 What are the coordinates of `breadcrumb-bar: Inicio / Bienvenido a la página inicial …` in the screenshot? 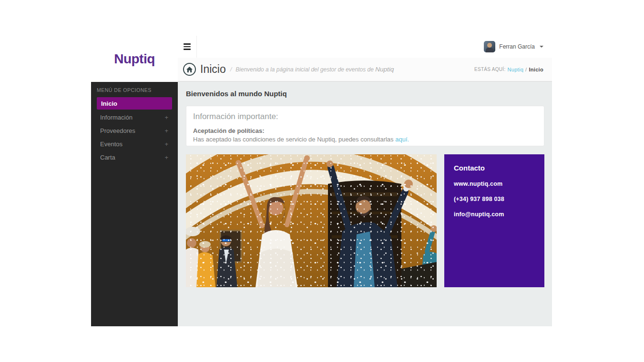 It's located at (365, 70).